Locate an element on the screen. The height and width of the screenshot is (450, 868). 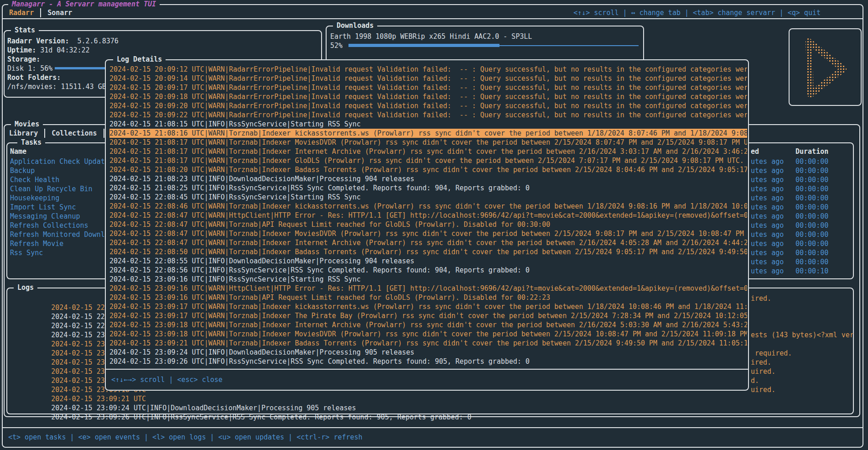
log-detail-row: 2024-02-15 20:09:17 UTC|WARN|RadarrError… is located at coordinates (428, 88).